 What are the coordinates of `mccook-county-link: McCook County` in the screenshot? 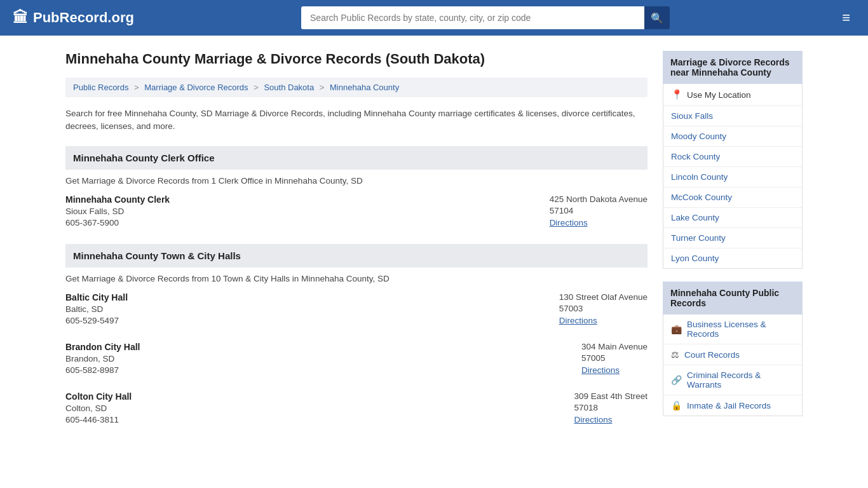 It's located at (702, 197).